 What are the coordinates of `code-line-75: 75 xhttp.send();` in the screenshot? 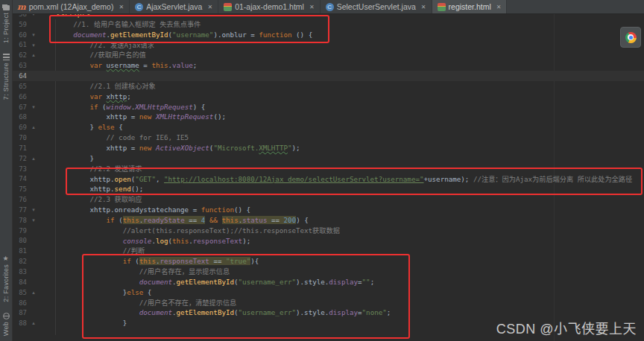 It's located at (328, 189).